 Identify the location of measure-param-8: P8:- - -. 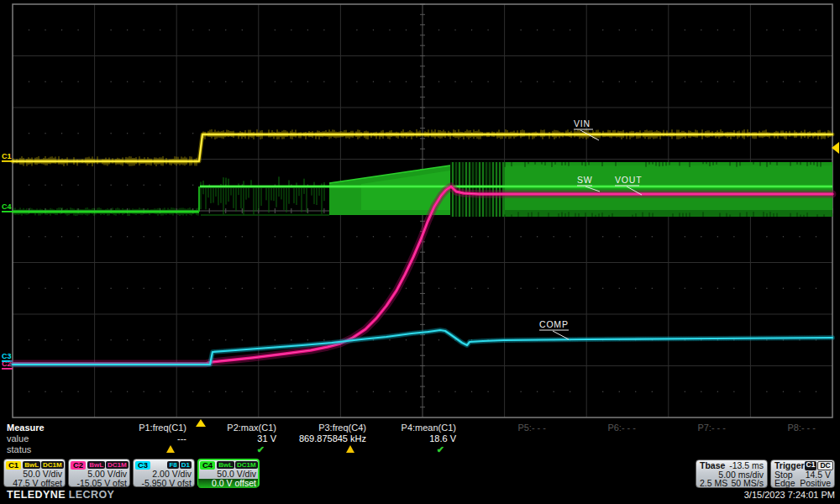
(773, 438).